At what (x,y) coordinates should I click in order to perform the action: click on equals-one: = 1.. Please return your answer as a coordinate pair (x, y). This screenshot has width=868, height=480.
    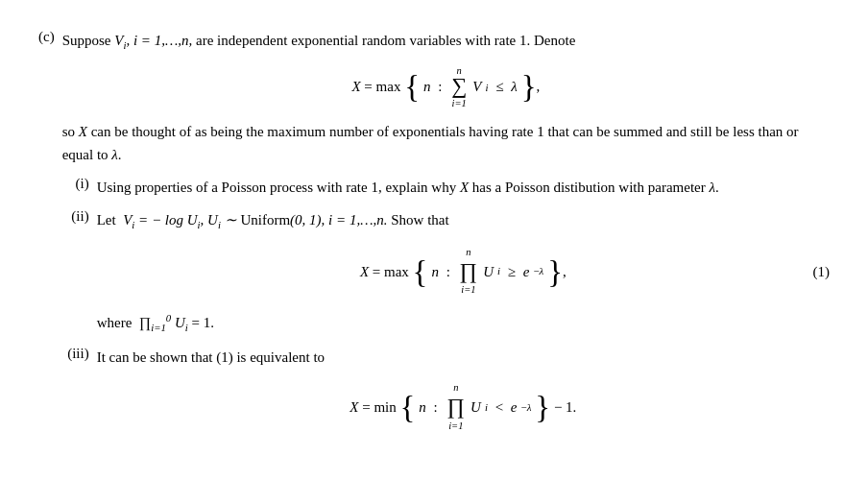
    Looking at the image, I should click on (204, 323).